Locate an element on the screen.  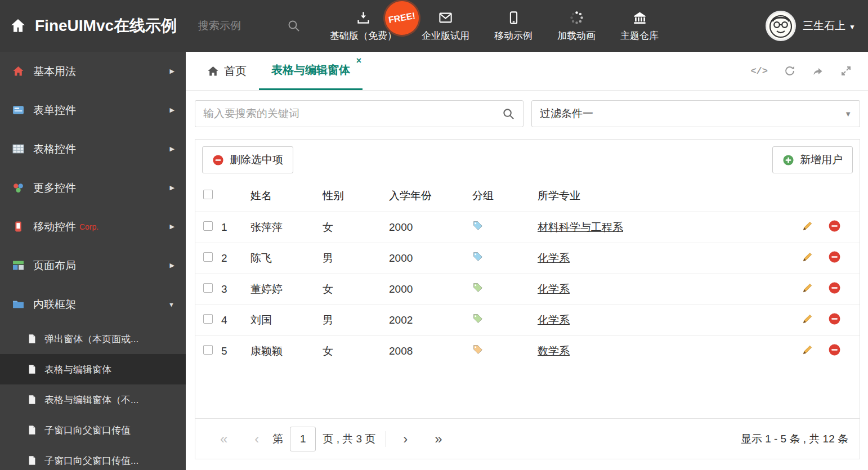
expand-icon is located at coordinates (846, 71).